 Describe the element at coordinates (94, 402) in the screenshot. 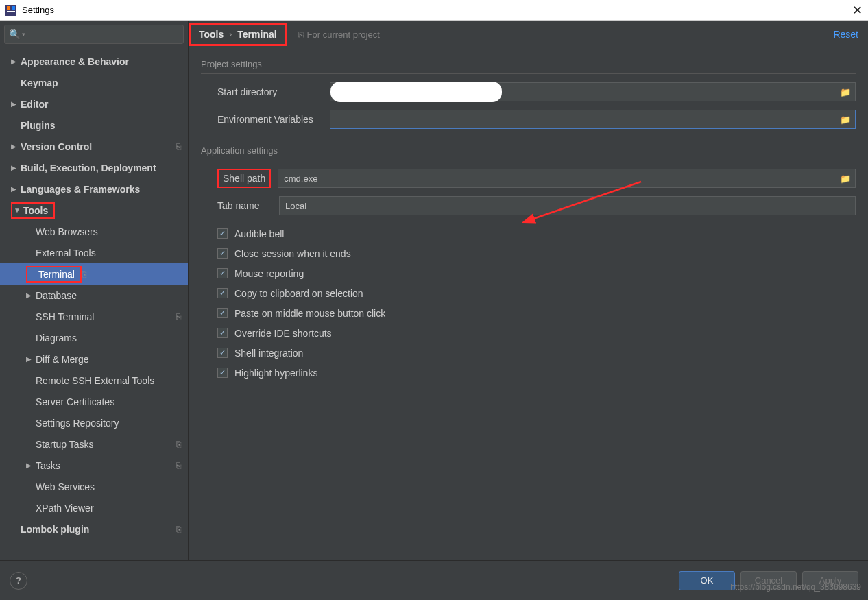

I see `sidebar-item-server-certificates: Server Certificates` at that location.